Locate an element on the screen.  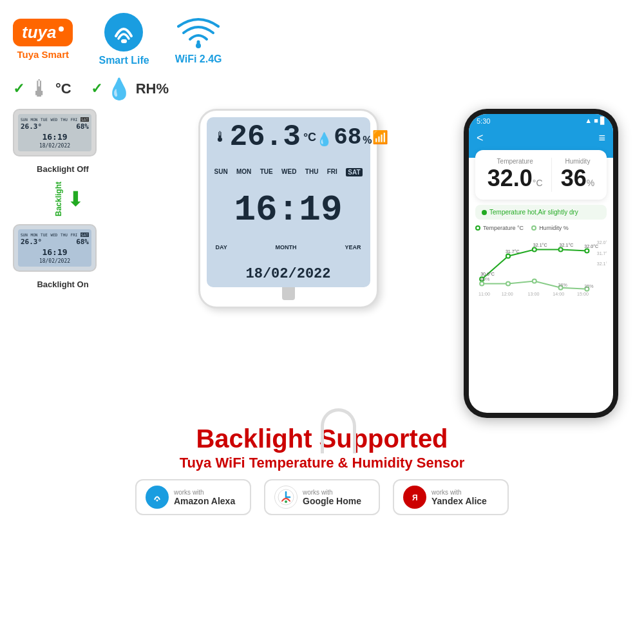
google-badge: works with Google Home is located at coordinates (322, 497).